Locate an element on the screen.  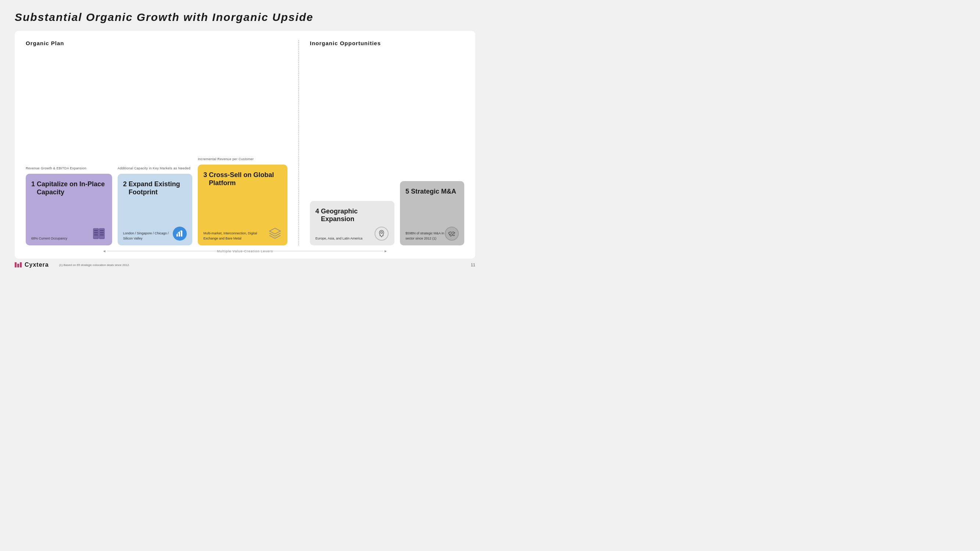
card-1: 1 Capitalize on In-Place Capacity 68% Cu… is located at coordinates (69, 210).